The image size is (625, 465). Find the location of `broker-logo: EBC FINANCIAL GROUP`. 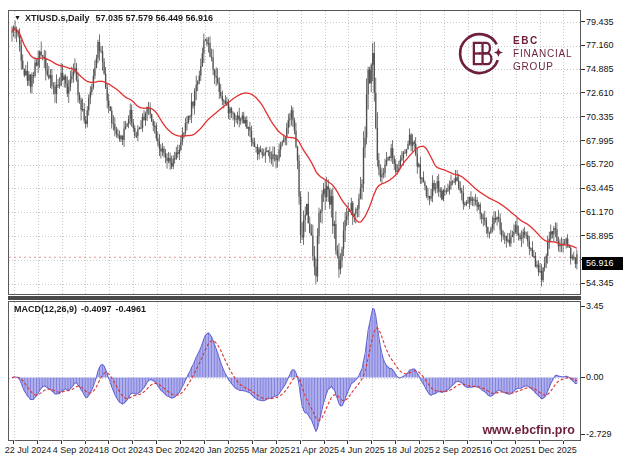

broker-logo: EBC FINANCIAL GROUP is located at coordinates (514, 54).